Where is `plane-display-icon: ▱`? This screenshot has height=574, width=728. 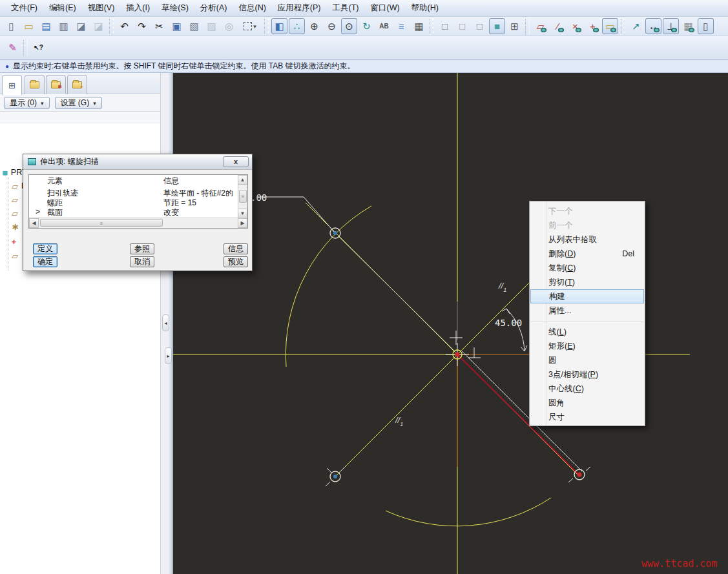
plane-display-icon: ▱ is located at coordinates (540, 26).